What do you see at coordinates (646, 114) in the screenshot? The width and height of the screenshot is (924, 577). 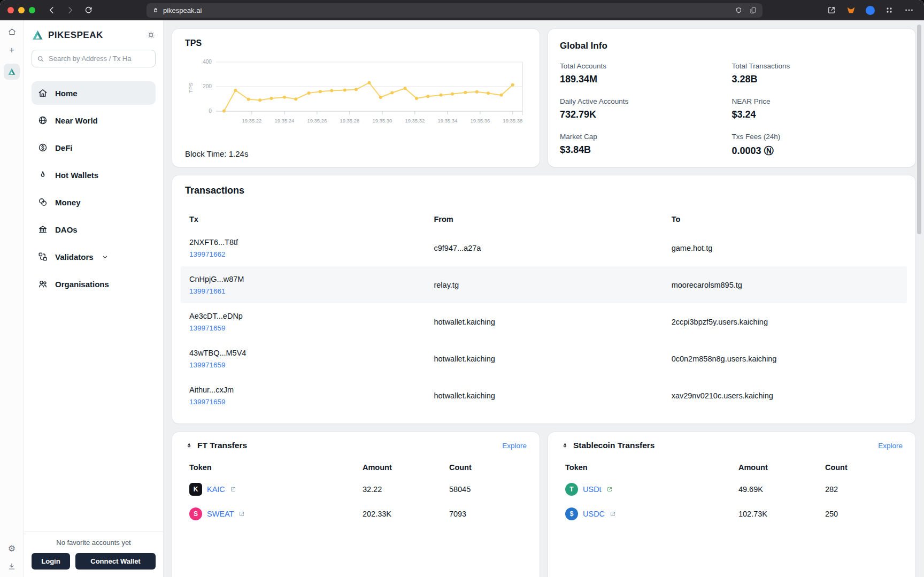 I see `stat-value: 732.79K` at bounding box center [646, 114].